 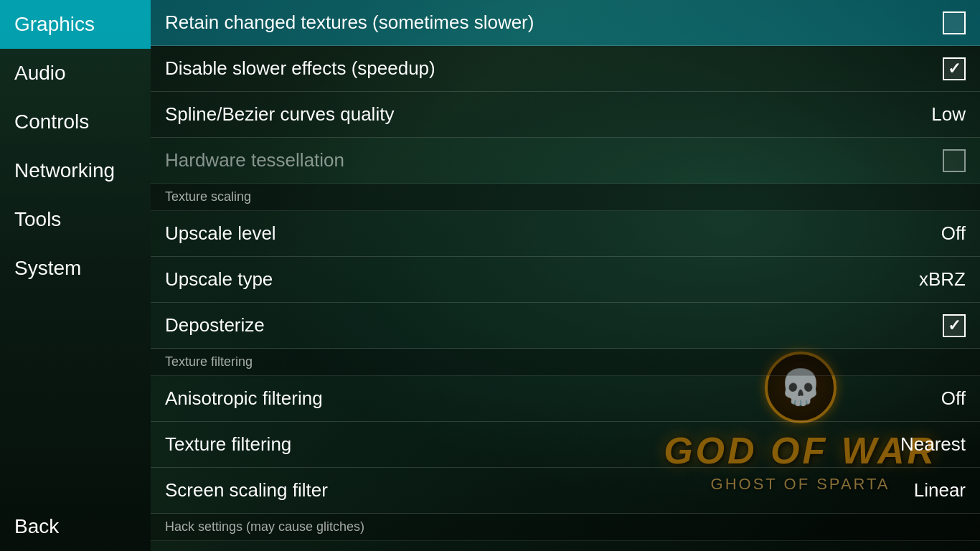 What do you see at coordinates (247, 491) in the screenshot?
I see `row-label-screen-scaling-filter: Screen scaling filter` at bounding box center [247, 491].